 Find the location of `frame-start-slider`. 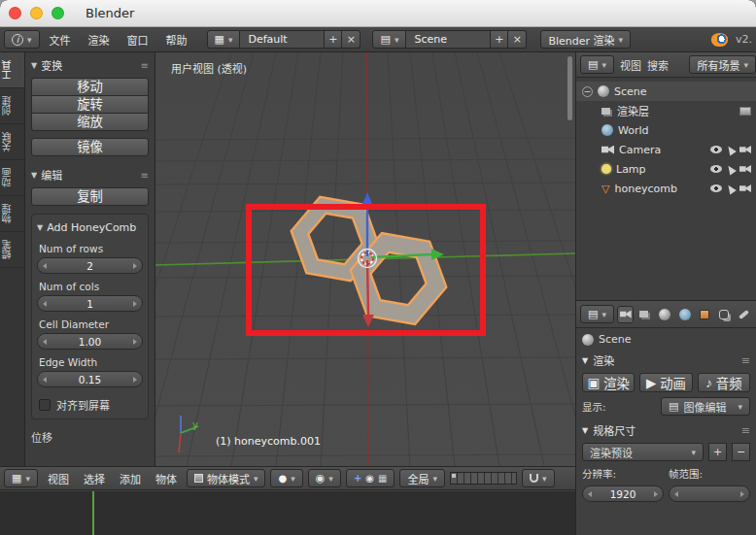

frame-start-slider is located at coordinates (709, 493).